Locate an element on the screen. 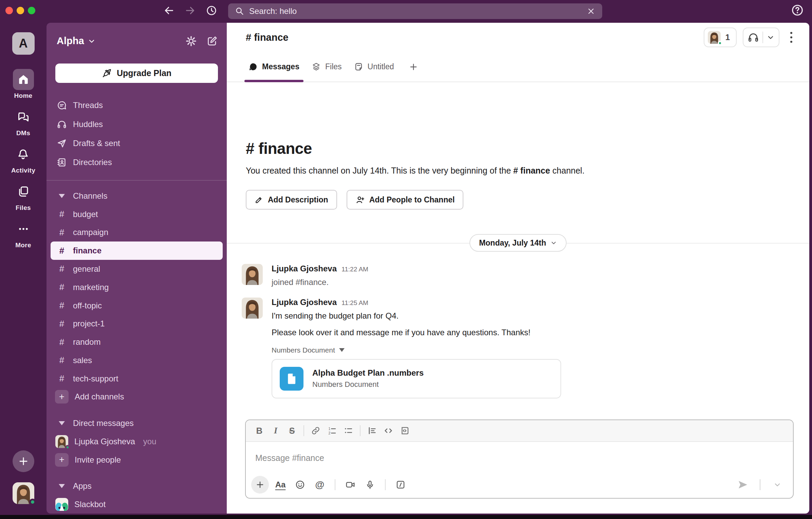  mention-button: @ is located at coordinates (320, 485).